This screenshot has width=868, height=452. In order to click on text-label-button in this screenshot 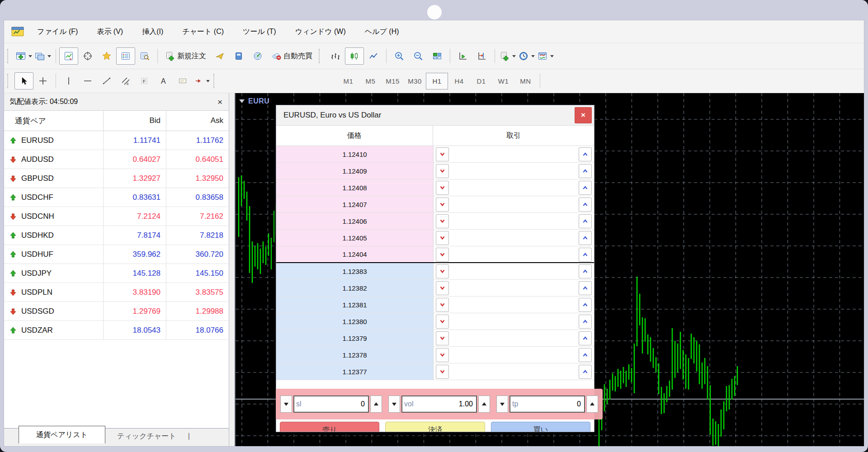, I will do `click(183, 81)`.